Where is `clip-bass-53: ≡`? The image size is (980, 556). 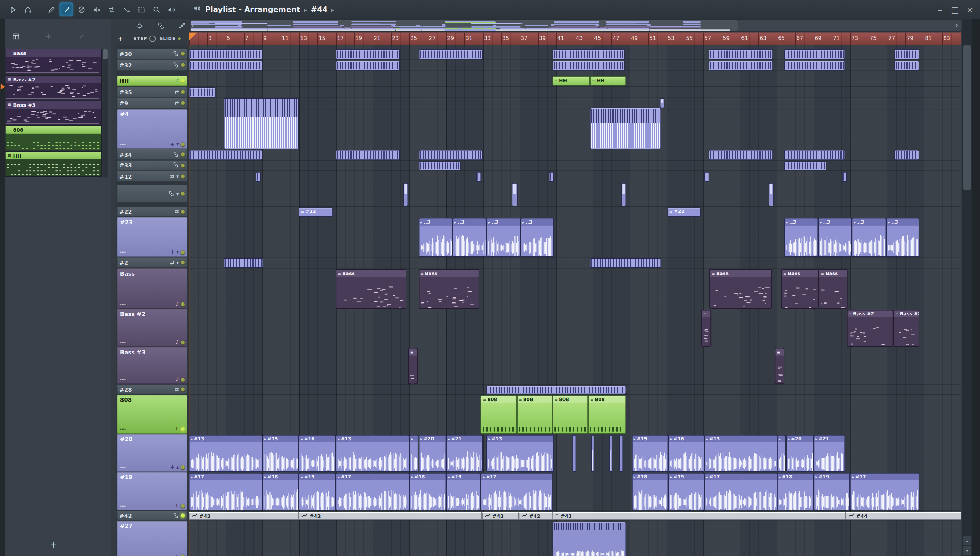 clip-bass-53: ≡ is located at coordinates (706, 328).